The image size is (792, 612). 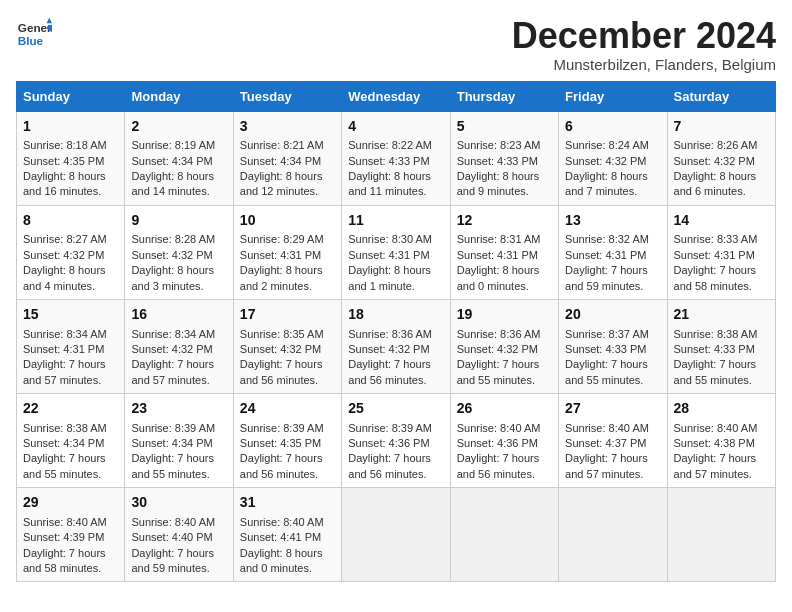 I want to click on day-number: 29, so click(x=70, y=503).